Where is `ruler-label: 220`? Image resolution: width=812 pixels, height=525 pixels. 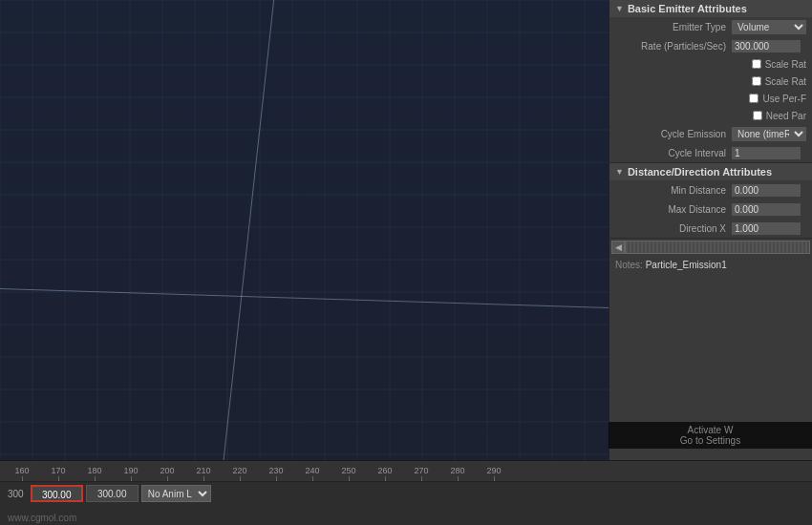 ruler-label: 220 is located at coordinates (239, 472).